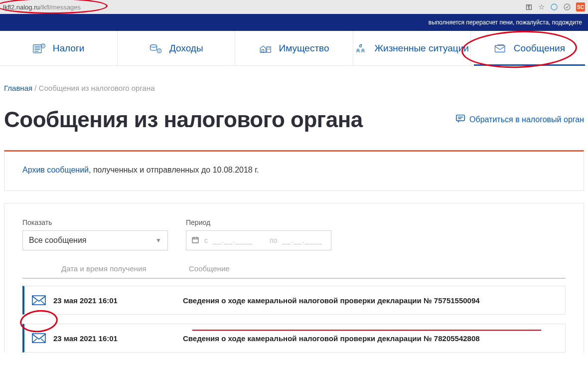 The width and height of the screenshot is (588, 389). I want to click on page-title: Сообщения из налогового органа, so click(183, 120).